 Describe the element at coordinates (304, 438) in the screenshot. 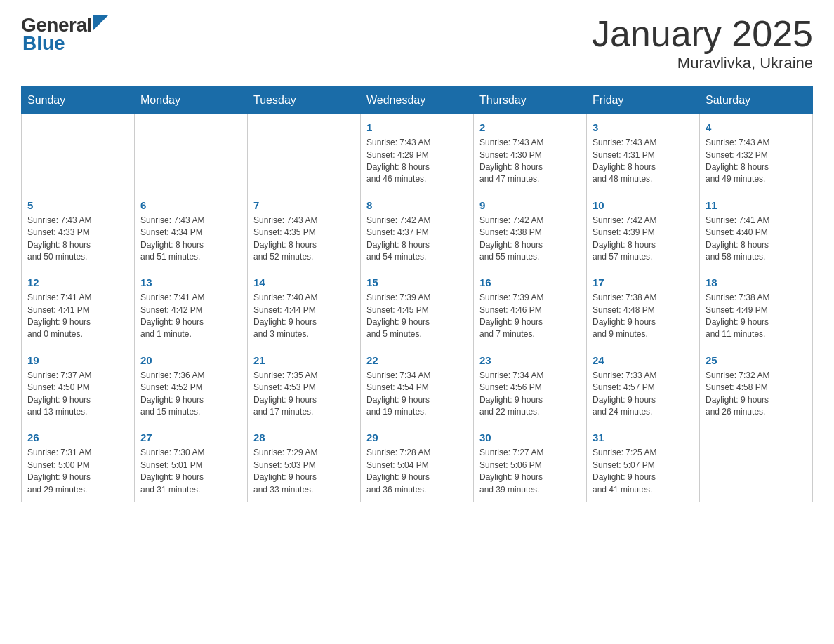

I see `day-number: 28` at that location.